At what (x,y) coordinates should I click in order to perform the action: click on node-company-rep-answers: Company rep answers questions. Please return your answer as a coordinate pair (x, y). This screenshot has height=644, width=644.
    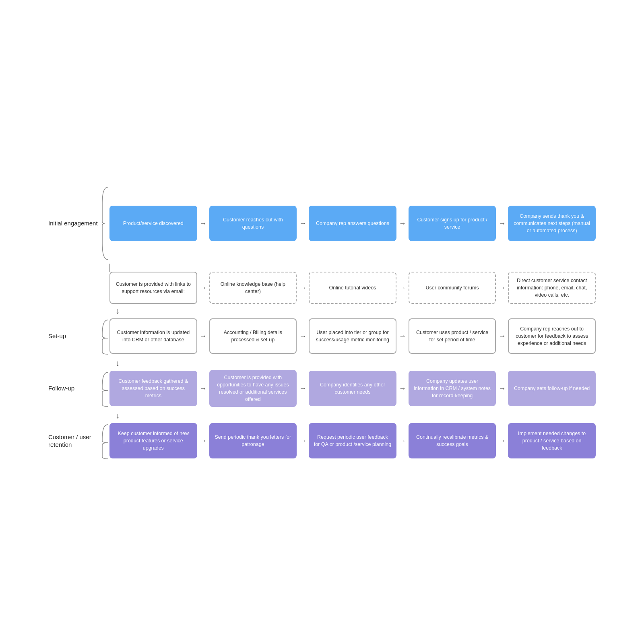
    Looking at the image, I should click on (353, 223).